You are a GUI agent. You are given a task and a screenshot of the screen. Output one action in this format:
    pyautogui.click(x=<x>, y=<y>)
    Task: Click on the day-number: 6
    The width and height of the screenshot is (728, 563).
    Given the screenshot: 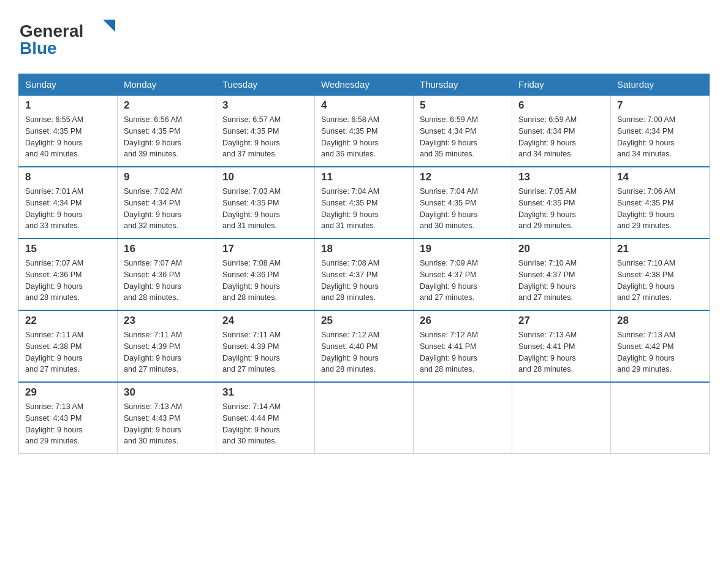 What is the action you would take?
    pyautogui.click(x=561, y=105)
    